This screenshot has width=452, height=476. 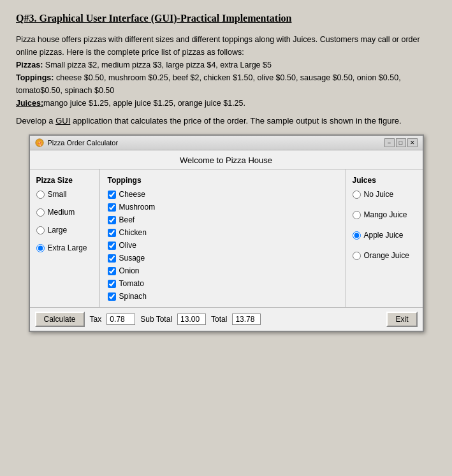 What do you see at coordinates (112, 271) in the screenshot?
I see `topping-onion-cb` at bounding box center [112, 271].